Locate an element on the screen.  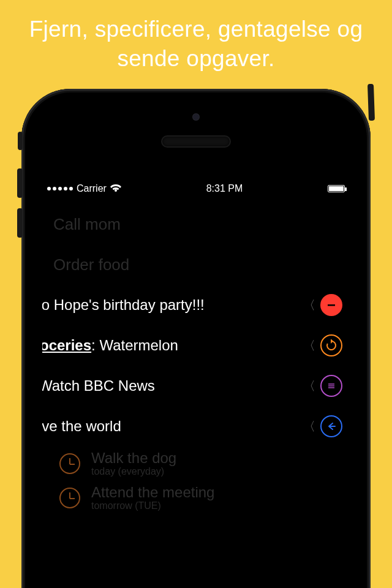
repeat-action-button is located at coordinates (331, 345).